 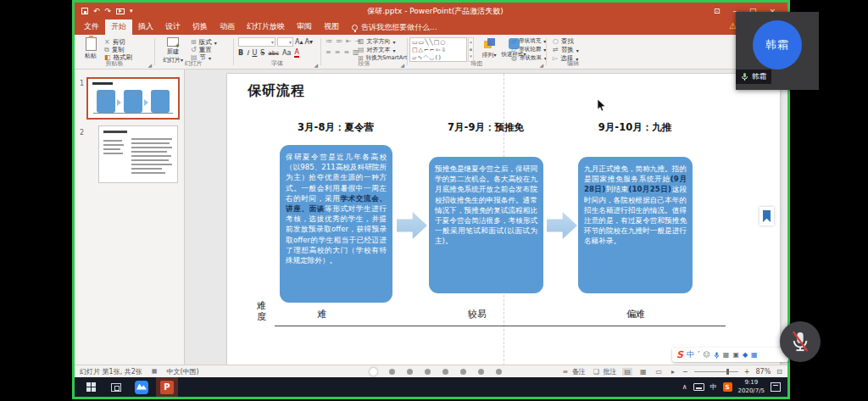 What do you see at coordinates (541, 64) in the screenshot?
I see `drawing-dialog-launcher: ◢` at bounding box center [541, 64].